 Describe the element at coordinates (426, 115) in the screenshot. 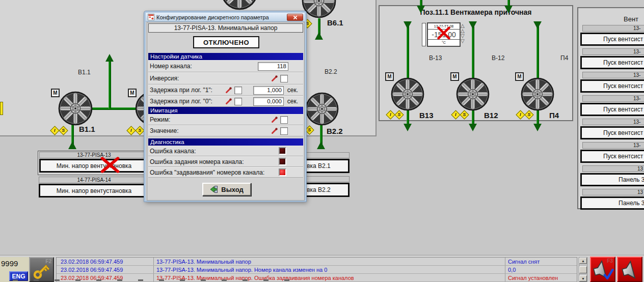

I see `fan-label-v13: В13` at that location.